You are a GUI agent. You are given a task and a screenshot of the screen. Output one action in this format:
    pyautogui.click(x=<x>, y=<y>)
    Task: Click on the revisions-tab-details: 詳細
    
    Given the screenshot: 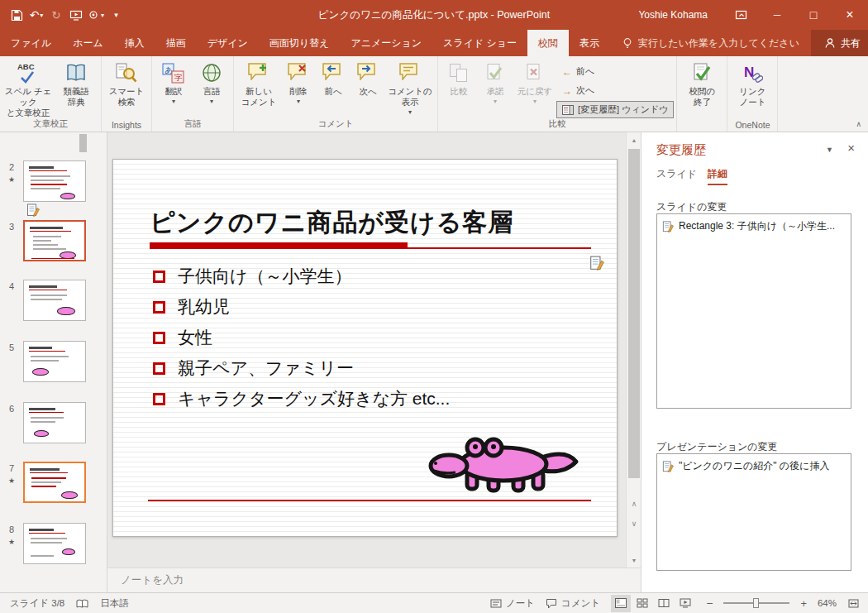 What is the action you would take?
    pyautogui.click(x=718, y=176)
    